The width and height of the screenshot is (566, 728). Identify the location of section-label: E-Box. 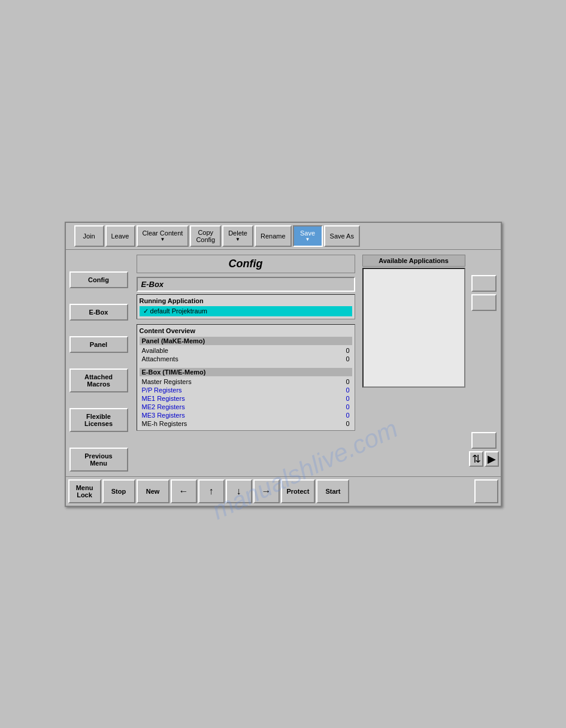
(246, 284).